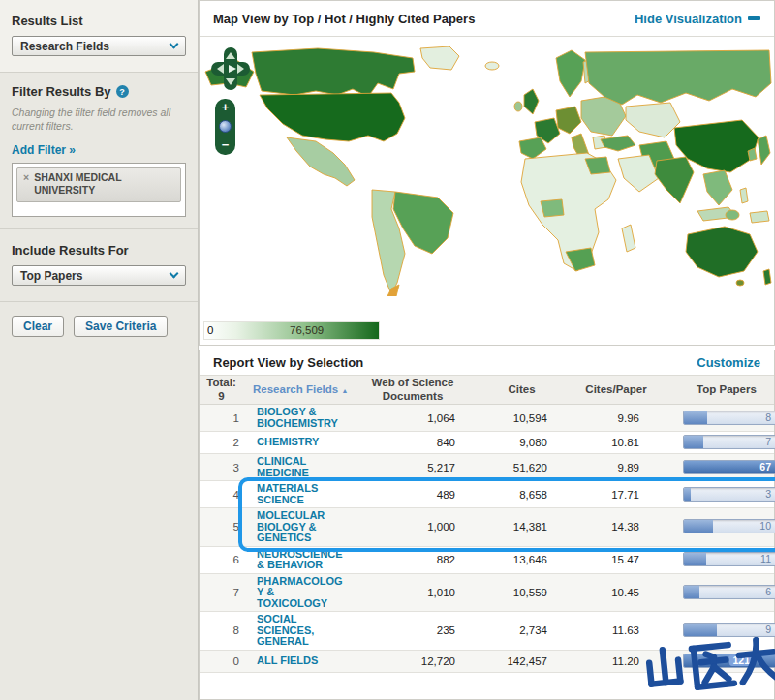  What do you see at coordinates (626, 560) in the screenshot?
I see `cites-per-paper-value: 15.47` at bounding box center [626, 560].